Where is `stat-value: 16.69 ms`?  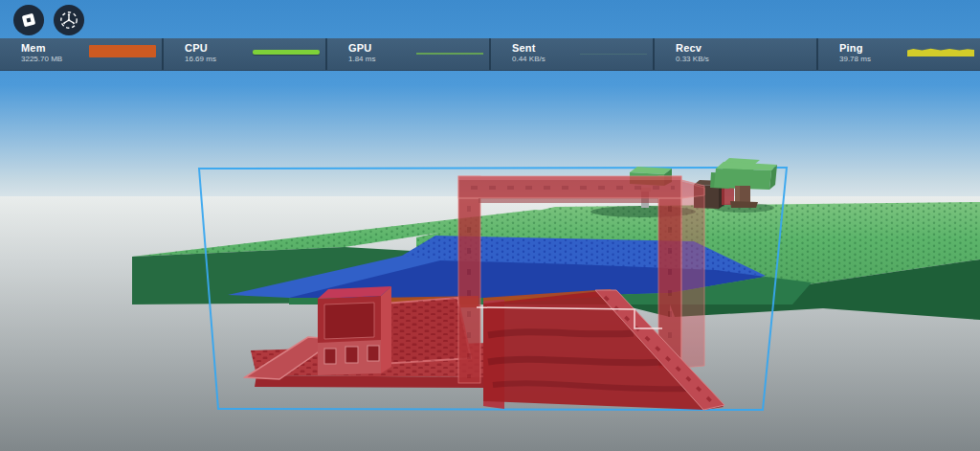
stat-value: 16.69 ms is located at coordinates (255, 59).